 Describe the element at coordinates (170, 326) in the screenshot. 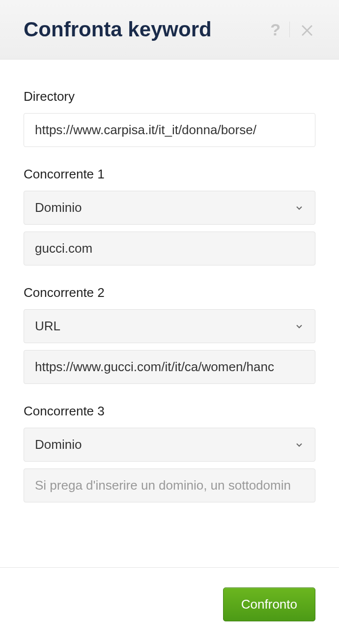

I see `competitor-2-type-select: URL` at that location.